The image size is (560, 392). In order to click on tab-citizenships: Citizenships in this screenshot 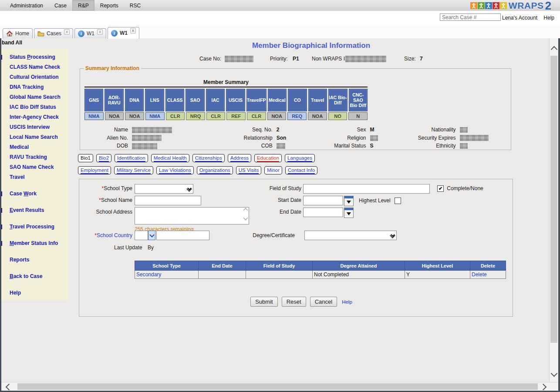, I will do `click(209, 158)`.